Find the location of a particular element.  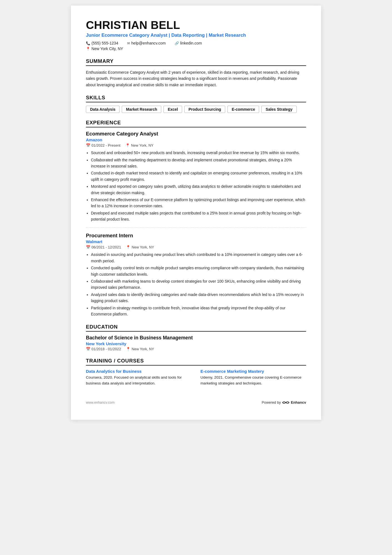

bullet-item: Assisted in sourcing and purchasing new … is located at coordinates (199, 258).